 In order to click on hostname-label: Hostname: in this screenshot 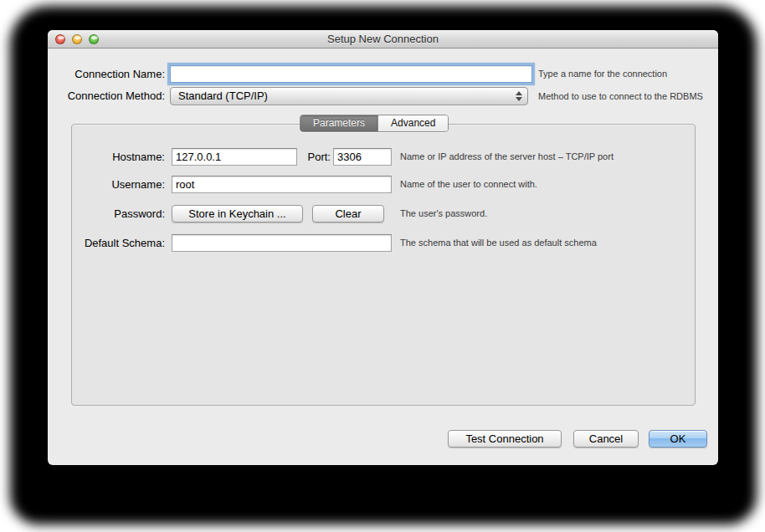, I will do `click(106, 157)`.